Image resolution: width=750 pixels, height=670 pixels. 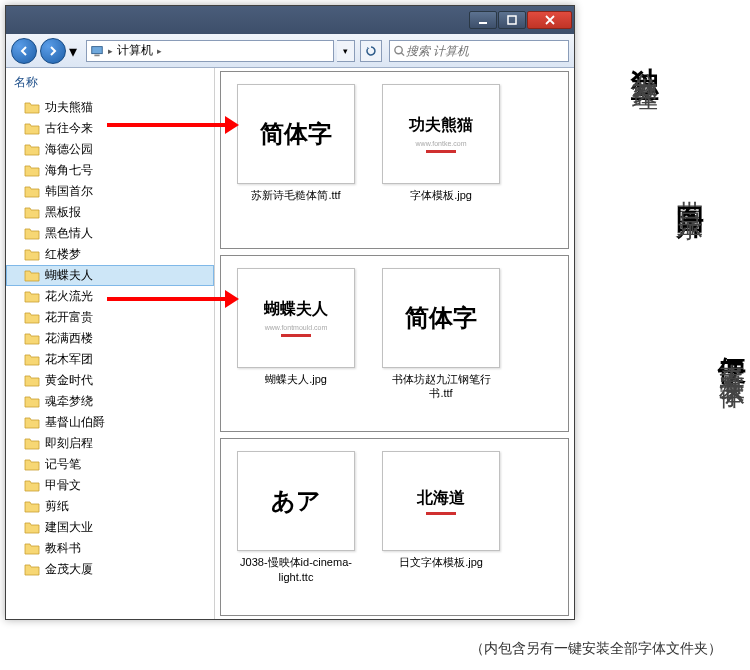 What do you see at coordinates (110, 128) in the screenshot?
I see `folder-item: 古往今来` at bounding box center [110, 128].